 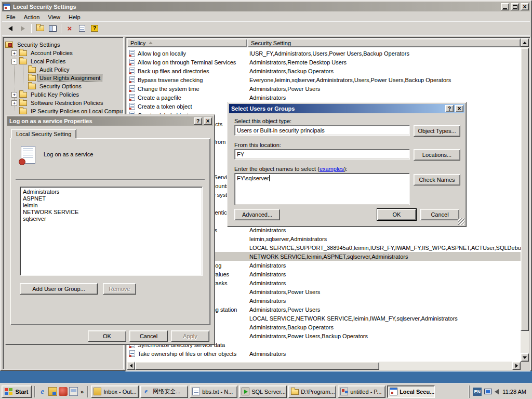 I want to click on tree-root-security-settings: Security Settings, so click(x=63, y=45).